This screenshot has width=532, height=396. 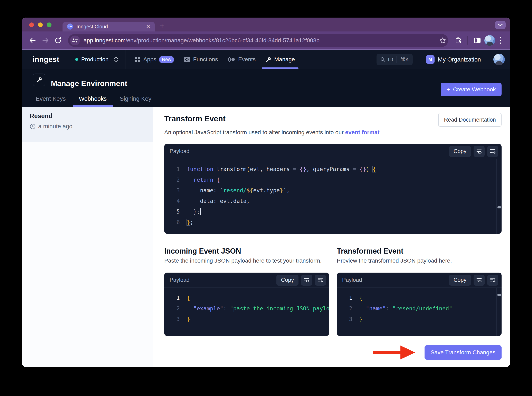 I want to click on browser-menu-button, so click(x=501, y=41).